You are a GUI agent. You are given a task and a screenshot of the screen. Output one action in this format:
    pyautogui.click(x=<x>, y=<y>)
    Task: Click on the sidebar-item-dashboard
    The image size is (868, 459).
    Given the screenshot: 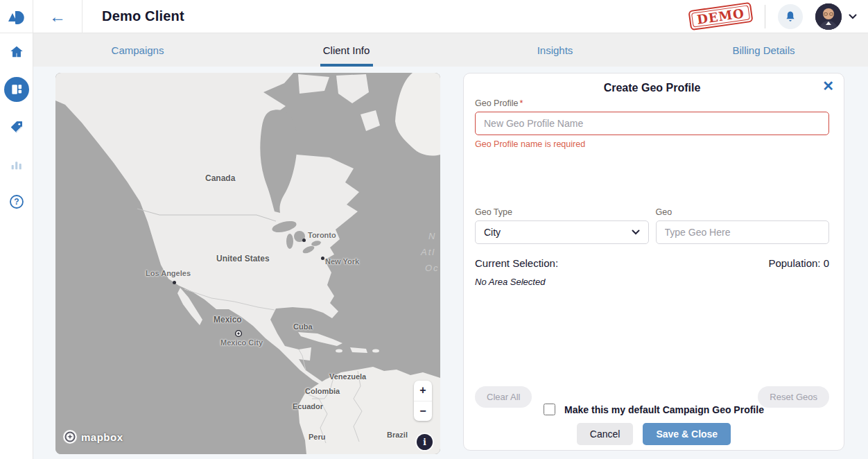 What is the action you would take?
    pyautogui.click(x=17, y=89)
    